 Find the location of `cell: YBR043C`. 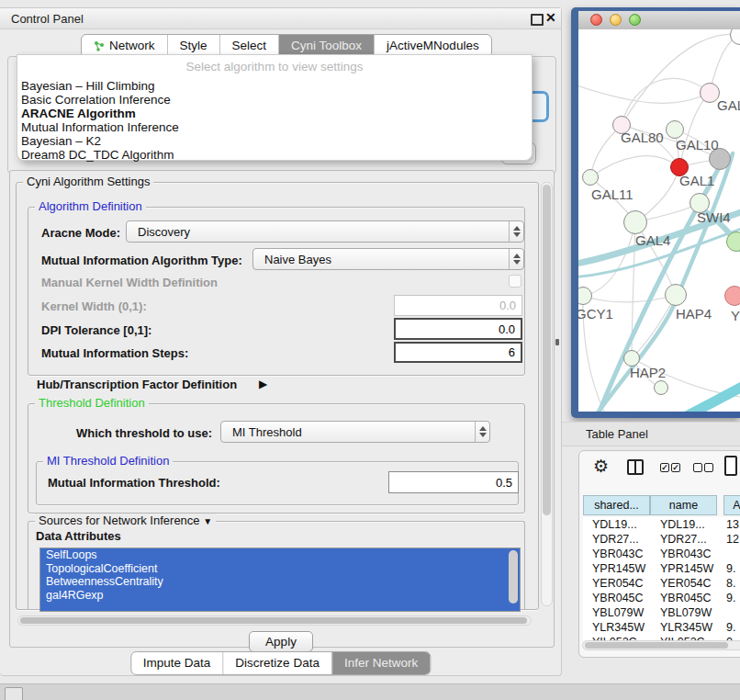

cell: YBR043C is located at coordinates (686, 554).